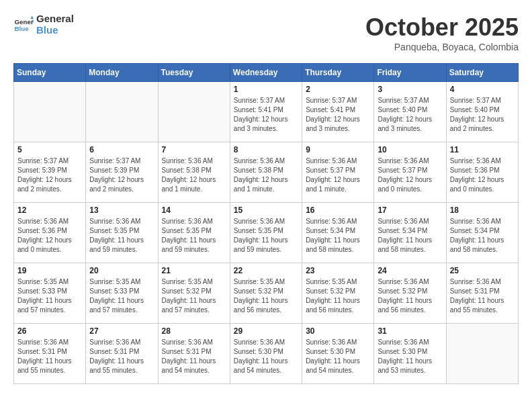 Image resolution: width=532 pixels, height=411 pixels. I want to click on column-header-tuesday: Tuesday, so click(193, 73).